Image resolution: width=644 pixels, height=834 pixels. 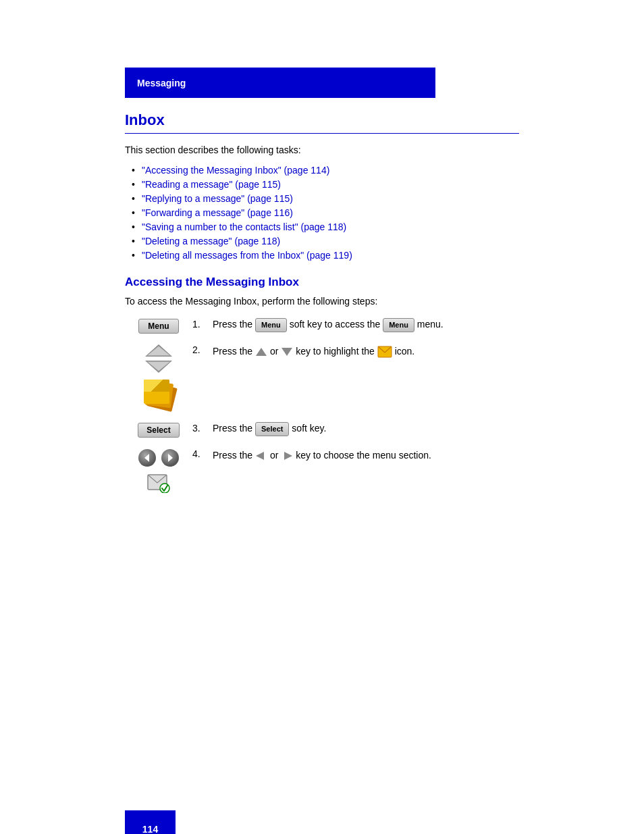 What do you see at coordinates (159, 325) in the screenshot?
I see `step-1-icon-col: Menu` at bounding box center [159, 325].